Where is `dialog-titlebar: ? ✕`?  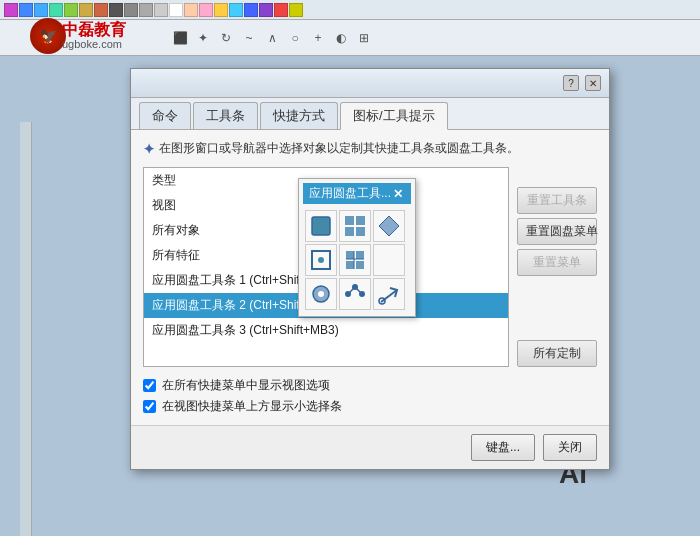 dialog-titlebar: ? ✕ is located at coordinates (370, 84).